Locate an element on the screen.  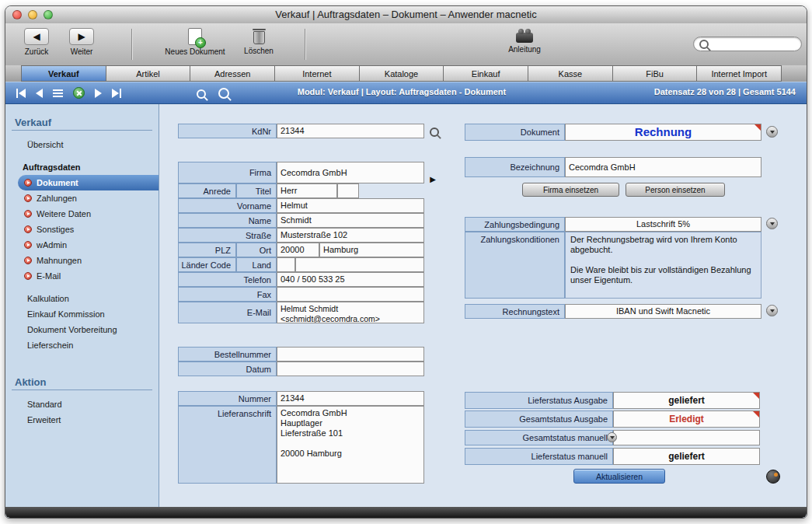
fax-field is located at coordinates (350, 294).